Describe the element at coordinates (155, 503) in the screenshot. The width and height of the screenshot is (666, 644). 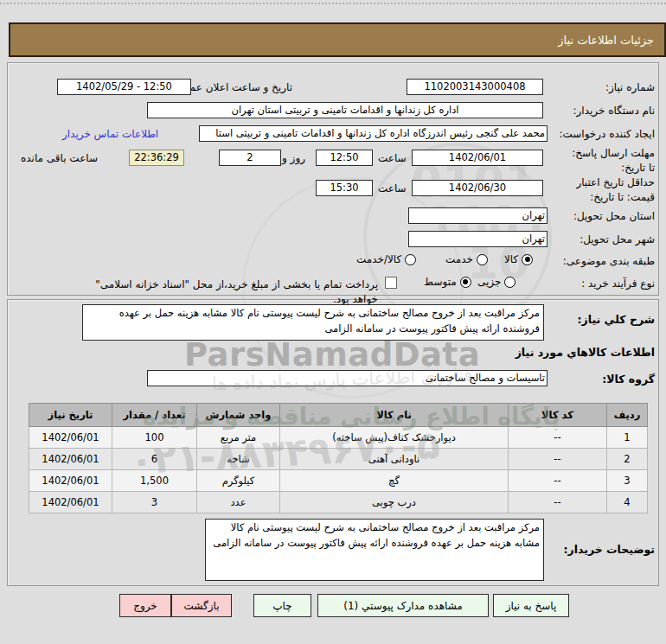
I see `cell-quantity: 3` at that location.